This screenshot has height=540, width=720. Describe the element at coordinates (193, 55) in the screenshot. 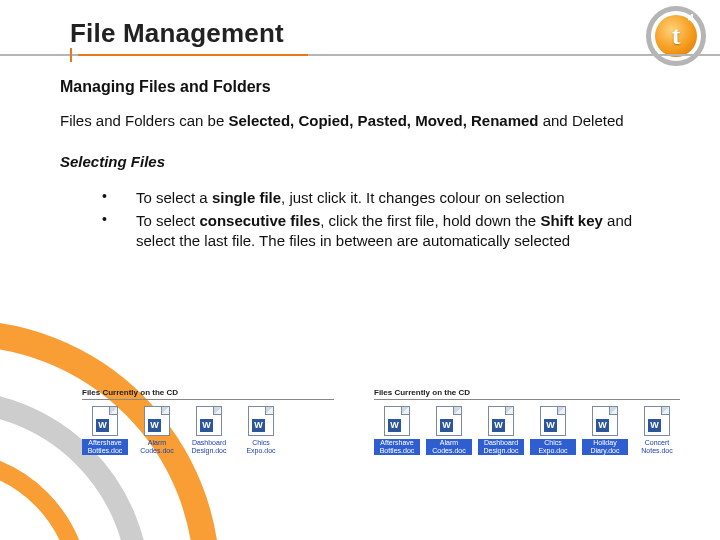

I see `title-rule-orange` at that location.